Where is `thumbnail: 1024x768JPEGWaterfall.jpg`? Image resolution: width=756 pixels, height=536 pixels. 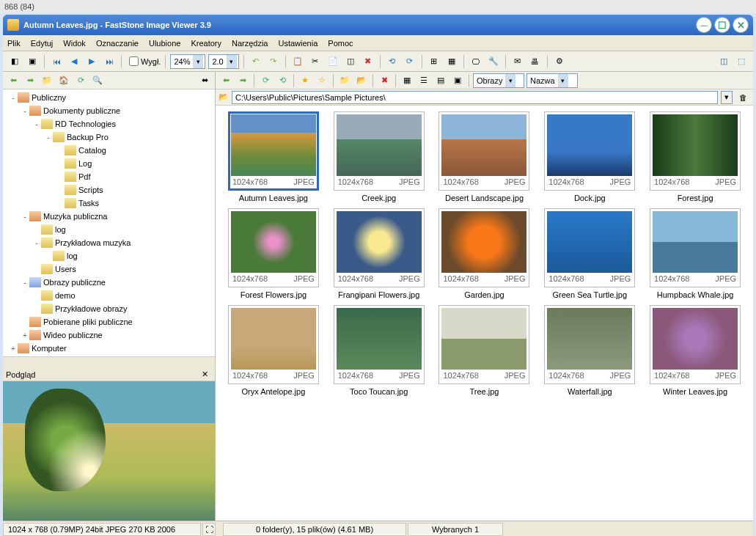
thumbnail: 1024x768JPEGWaterfall.jpg is located at coordinates (590, 350).